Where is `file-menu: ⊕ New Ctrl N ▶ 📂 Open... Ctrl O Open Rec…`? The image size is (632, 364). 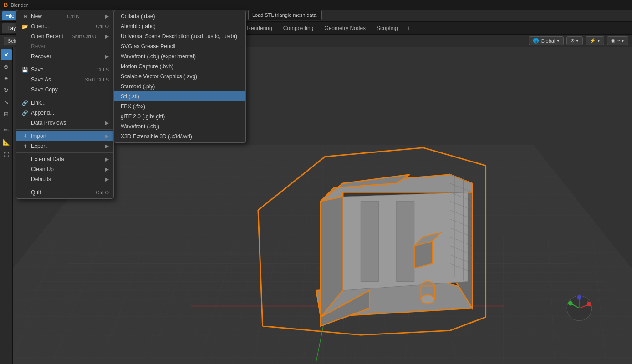 file-menu: ⊕ New Ctrl N ▶ 📂 Open... Ctrl O Open Rec… is located at coordinates (65, 105).